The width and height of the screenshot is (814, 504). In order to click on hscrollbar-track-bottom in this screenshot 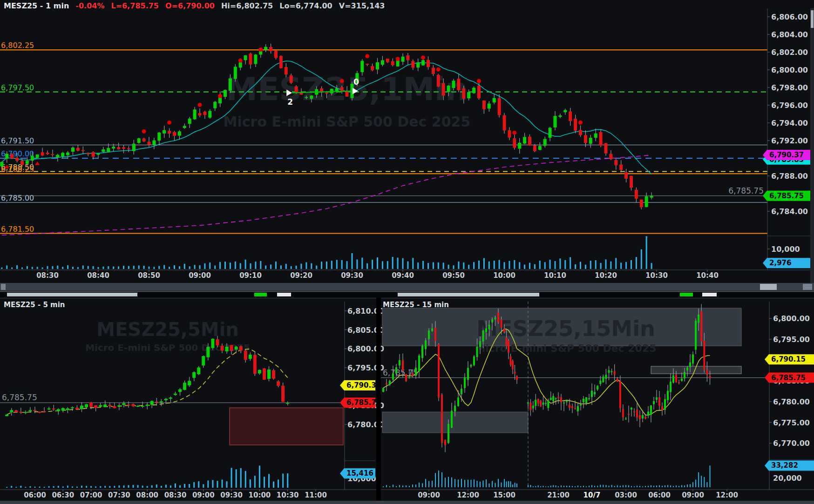, I will do `click(407, 503)`.